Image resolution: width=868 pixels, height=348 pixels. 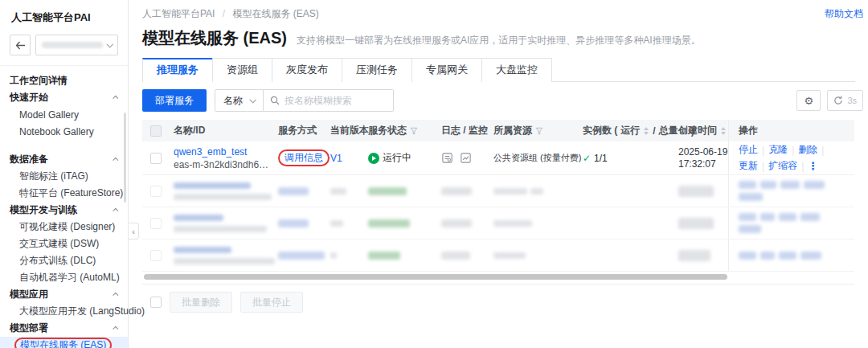 What do you see at coordinates (68, 227) in the screenshot?
I see `sidebar-item-label: 可视化建模 (Designer)` at bounding box center [68, 227].